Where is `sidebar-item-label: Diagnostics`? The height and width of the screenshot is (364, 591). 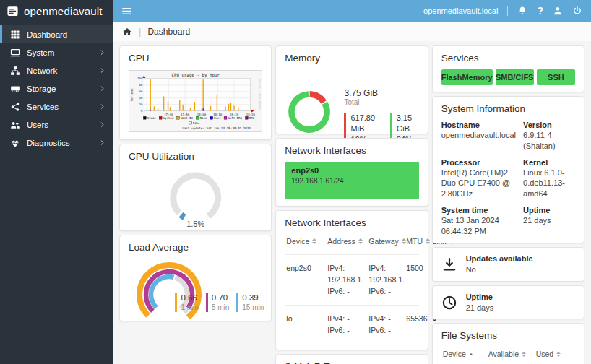 sidebar-item-label: Diagnostics is located at coordinates (48, 143).